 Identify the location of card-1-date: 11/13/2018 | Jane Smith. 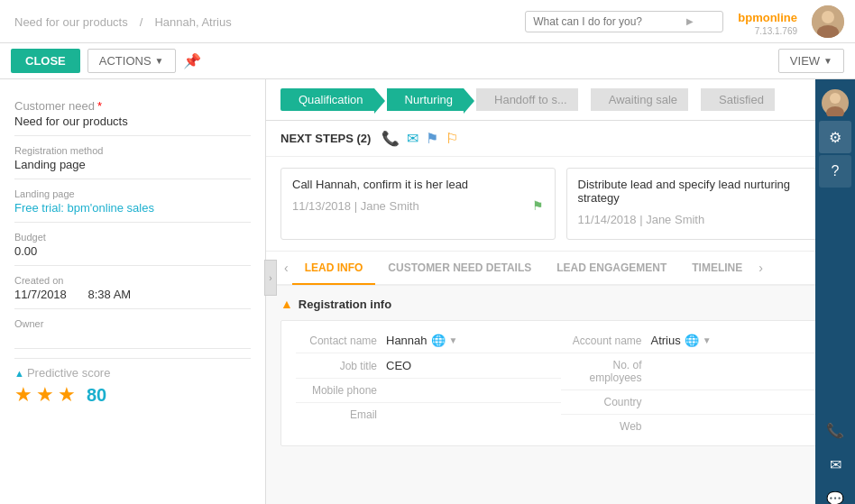
(355, 206).